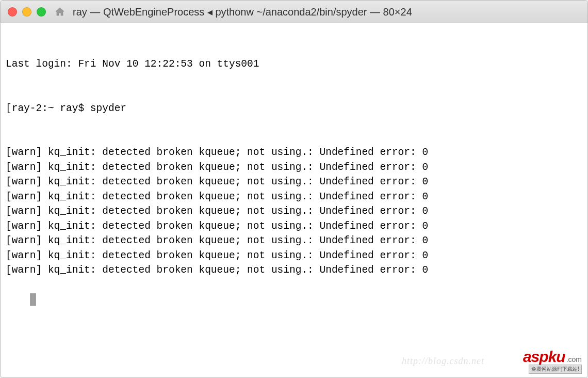 The height and width of the screenshot is (378, 588). I want to click on prompt-line: [ray-2:~ ray$ spyder, so click(294, 108).